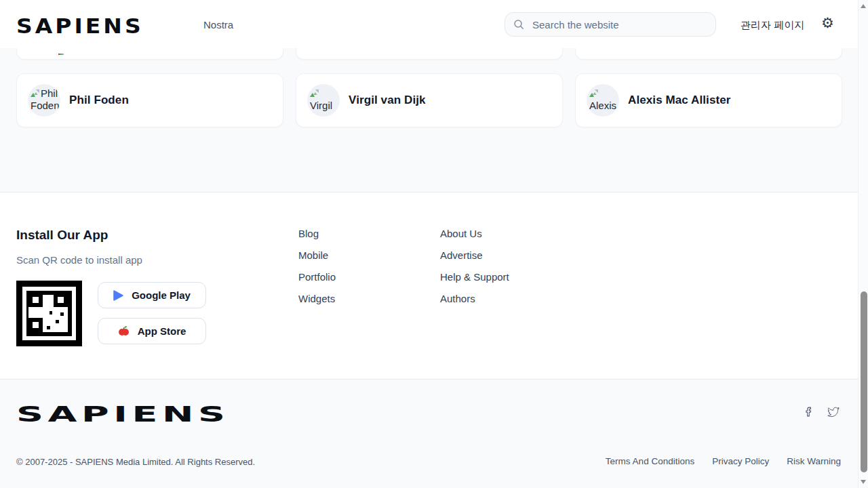 The height and width of the screenshot is (488, 868). I want to click on player-name: Phil Foden, so click(99, 100).